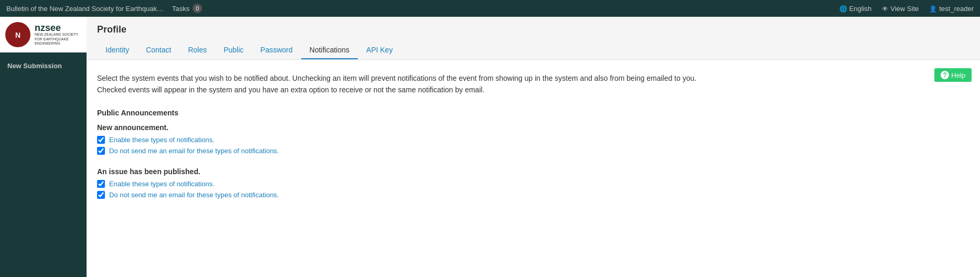 Image resolution: width=980 pixels, height=277 pixels. I want to click on user-icon, so click(933, 8).